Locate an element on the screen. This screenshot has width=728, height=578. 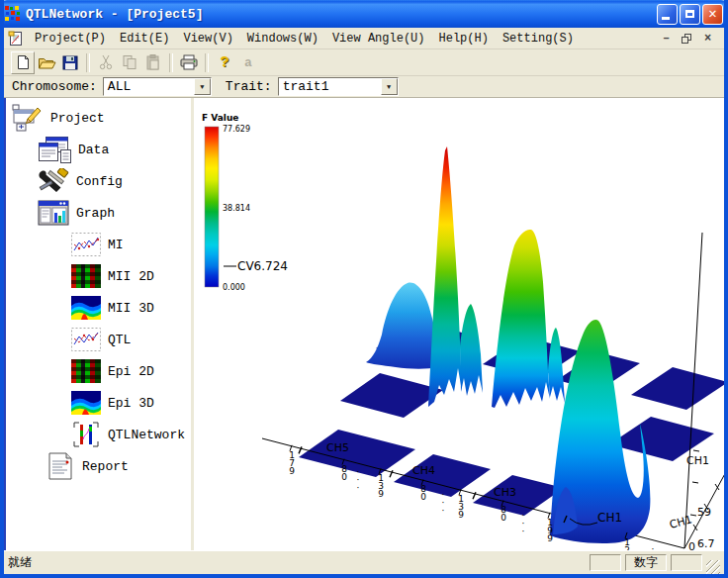
svg-text: CH1 is located at coordinates (698, 461).